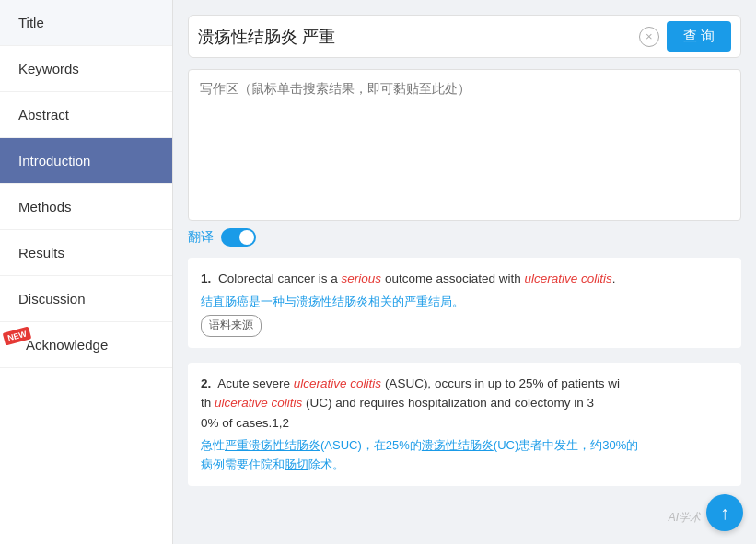 This screenshot has width=756, height=544. I want to click on search-button: 查 询, so click(699, 37).